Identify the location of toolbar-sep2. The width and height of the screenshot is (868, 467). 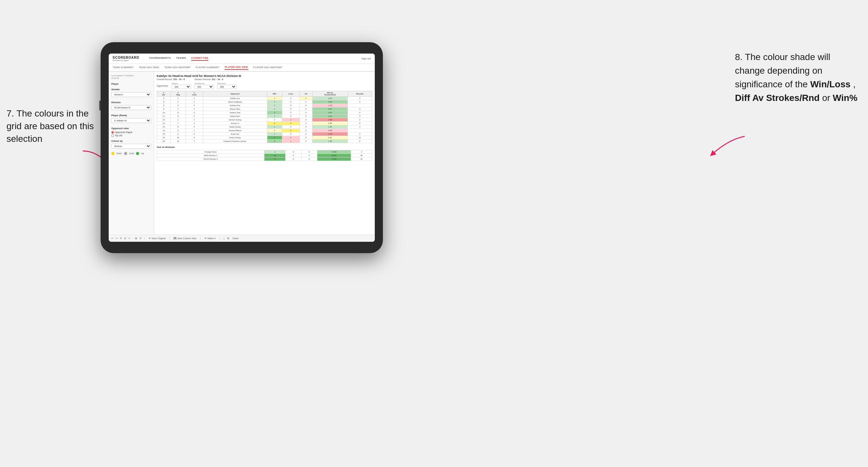
(170, 239).